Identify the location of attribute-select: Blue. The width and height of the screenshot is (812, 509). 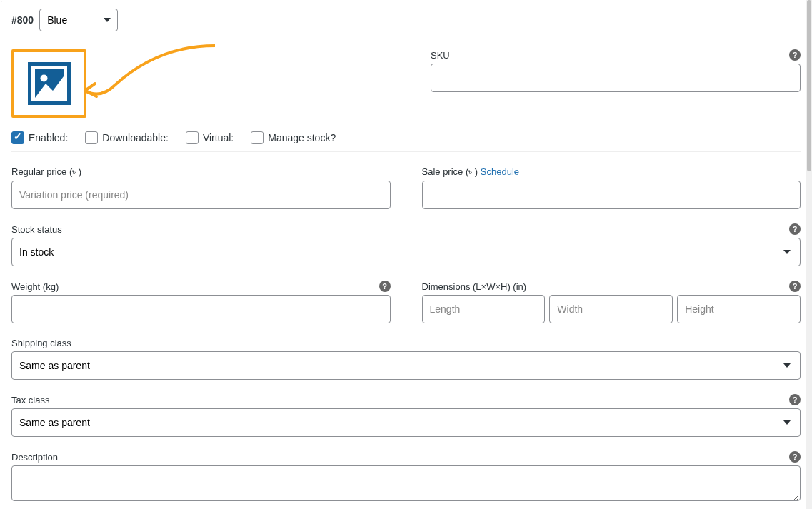
(79, 20).